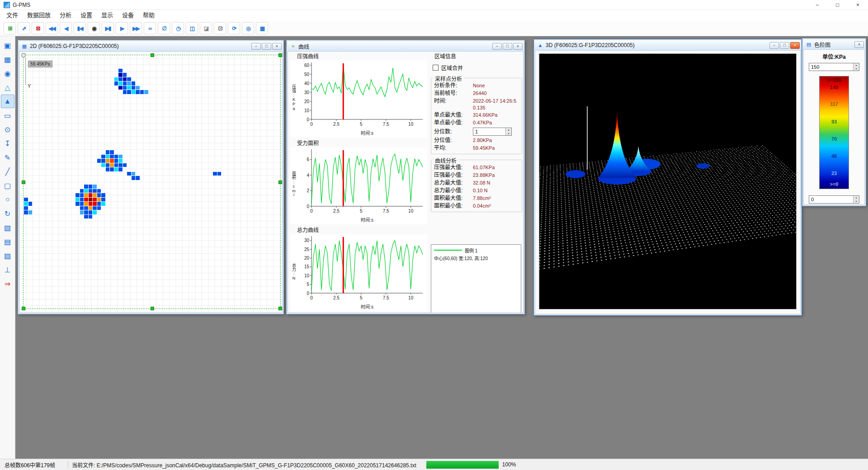 Image resolution: width=868 pixels, height=470 pixels. I want to click on pin-tool: ↧, so click(8, 143).